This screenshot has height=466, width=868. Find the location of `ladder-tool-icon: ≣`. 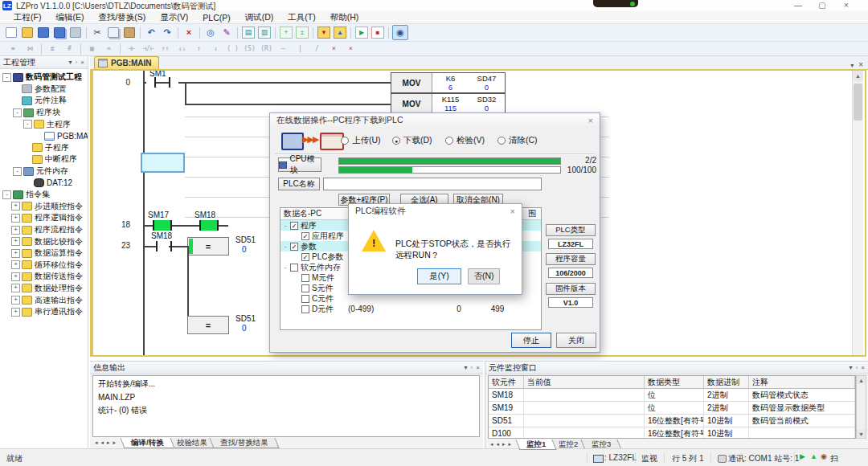

ladder-tool-icon: ≣ is located at coordinates (53, 49).